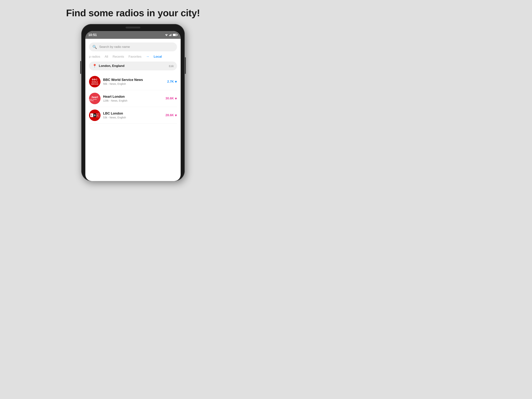 This screenshot has width=532, height=399. Describe the element at coordinates (133, 99) in the screenshot. I see `radio-list: BBC WORLD SERVICE BBC World Service News…` at that location.